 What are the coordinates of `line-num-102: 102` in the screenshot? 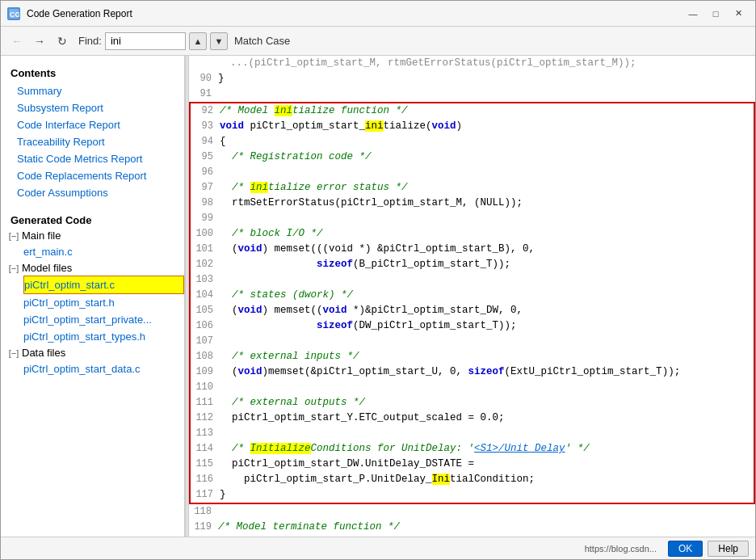 It's located at (205, 264).